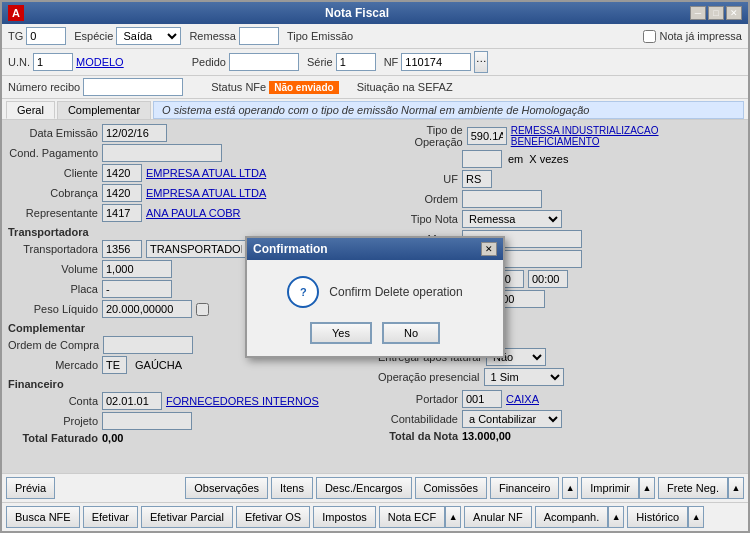 The image size is (750, 533). I want to click on dialog-question-icon: ?, so click(303, 292).